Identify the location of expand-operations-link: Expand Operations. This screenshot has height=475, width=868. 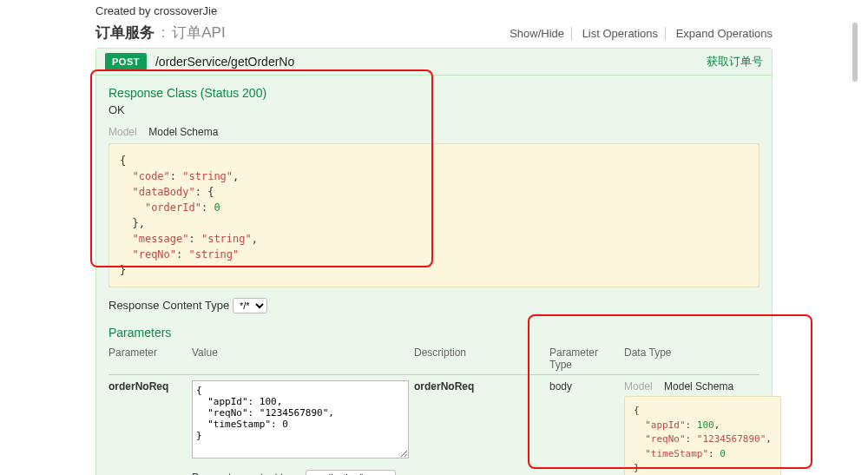
(720, 33).